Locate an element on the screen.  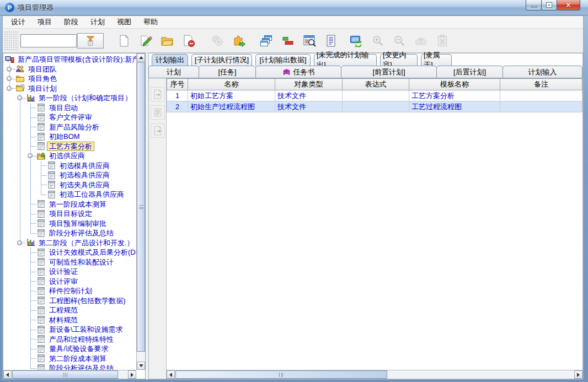
tree-item-7: 新产品风险分析 is located at coordinates (71, 127).